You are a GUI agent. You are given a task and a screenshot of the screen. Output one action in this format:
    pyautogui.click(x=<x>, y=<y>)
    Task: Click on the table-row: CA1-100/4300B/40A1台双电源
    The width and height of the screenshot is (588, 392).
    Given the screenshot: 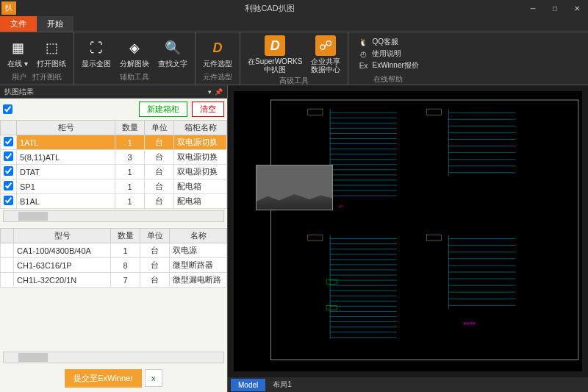 What is the action you would take?
    pyautogui.click(x=114, y=251)
    